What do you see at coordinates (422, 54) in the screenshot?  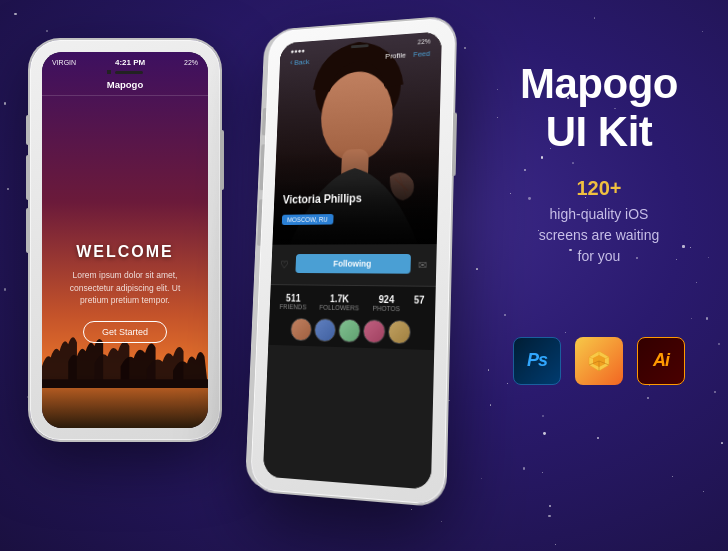 I see `tab-feed: Feed` at bounding box center [422, 54].